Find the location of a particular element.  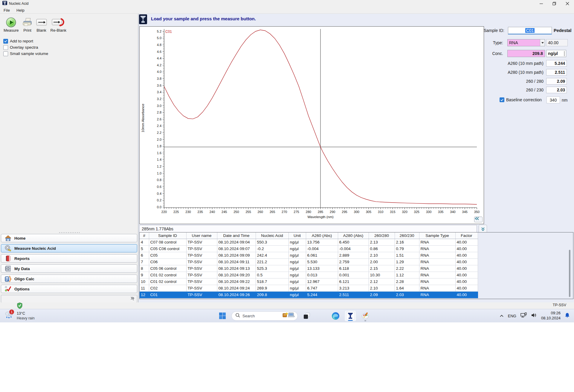

table-cell: TP-SSV is located at coordinates (201, 275).